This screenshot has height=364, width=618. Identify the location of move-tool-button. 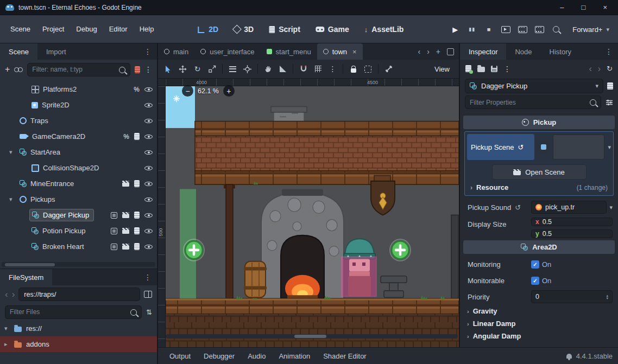
(182, 69).